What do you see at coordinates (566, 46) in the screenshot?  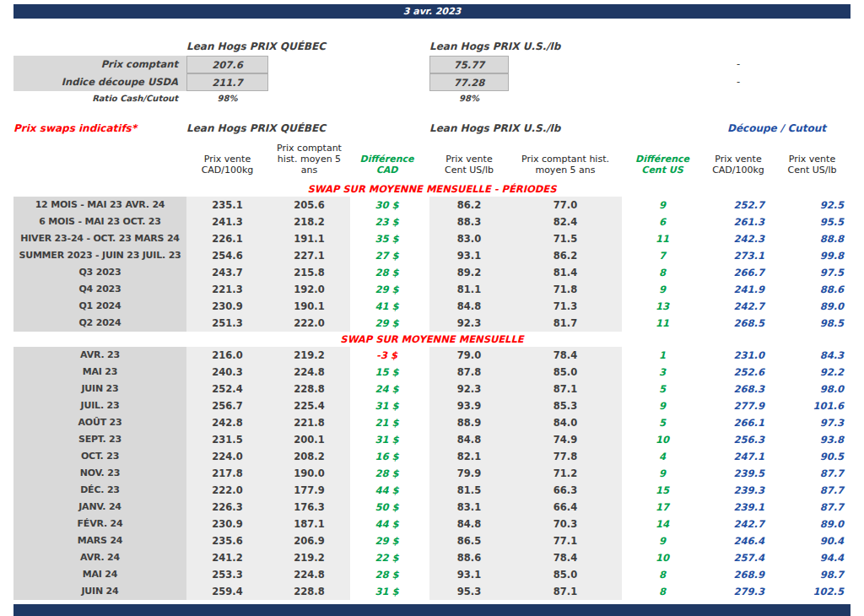 I see `spot-us-title: Lean Hogs PRIX U.S./lb` at bounding box center [566, 46].